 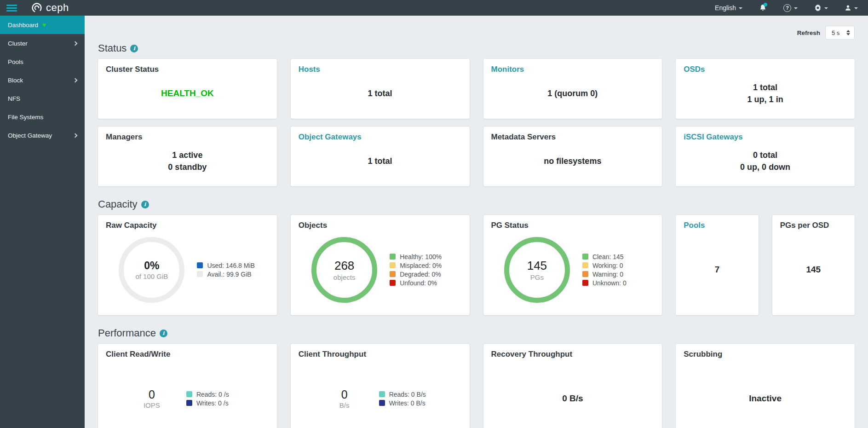 I want to click on donut-value: 268, so click(x=344, y=266).